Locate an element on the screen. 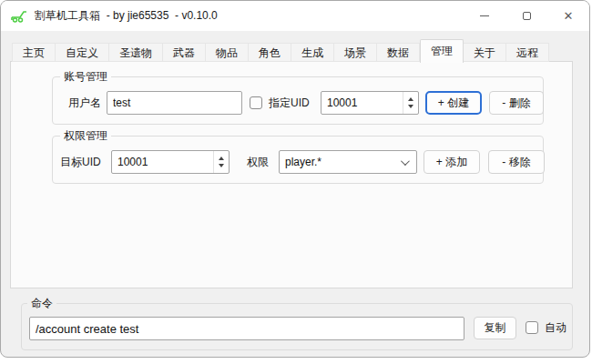 The height and width of the screenshot is (364, 592). close-icon: ✕ is located at coordinates (568, 16).